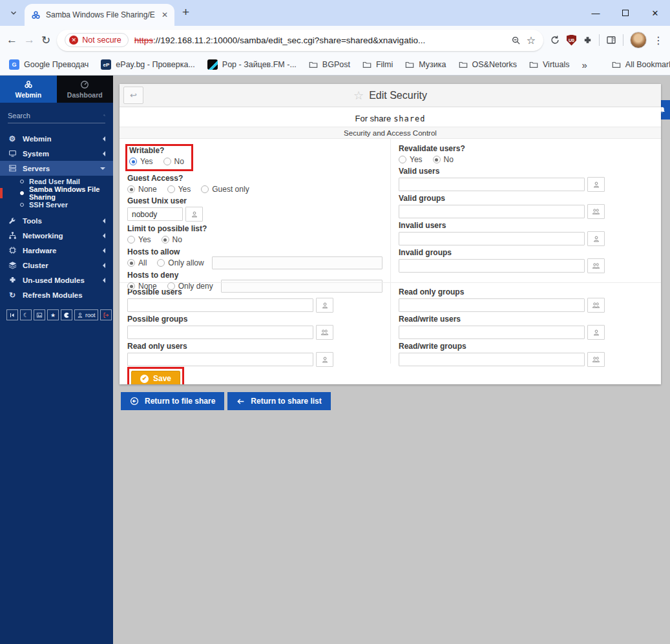 The height and width of the screenshot is (644, 670). Describe the element at coordinates (186, 12) in the screenshot. I see `new-tab-button: +` at that location.